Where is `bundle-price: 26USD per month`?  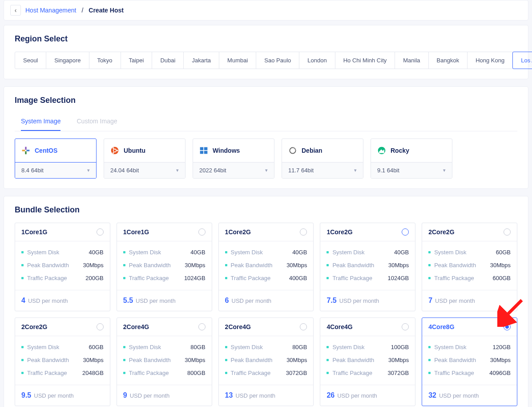
bundle-price: 26USD per month is located at coordinates (367, 395).